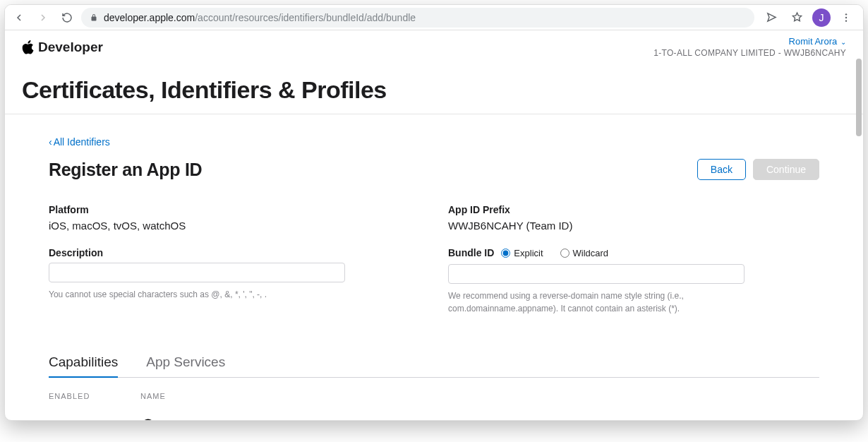 The width and height of the screenshot is (868, 442). Describe the element at coordinates (846, 18) in the screenshot. I see `kebab-menu-icon` at that location.